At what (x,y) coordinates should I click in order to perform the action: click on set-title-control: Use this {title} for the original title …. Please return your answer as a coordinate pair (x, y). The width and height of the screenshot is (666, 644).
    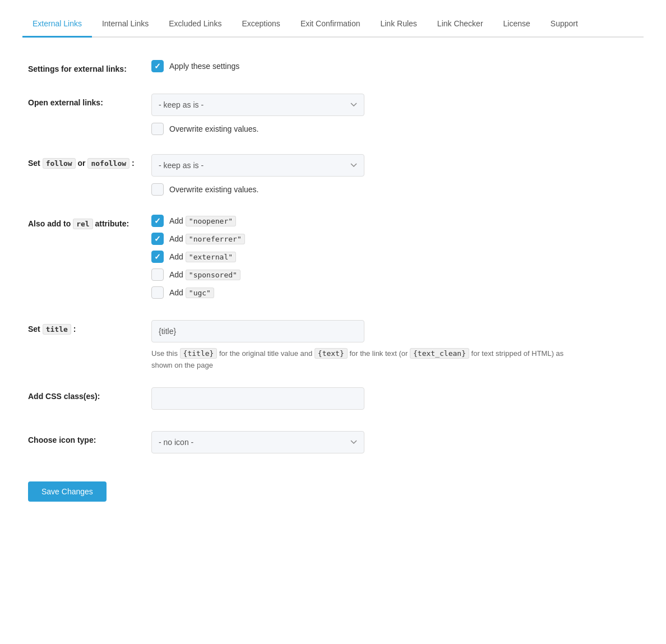
    Looking at the image, I should click on (395, 346).